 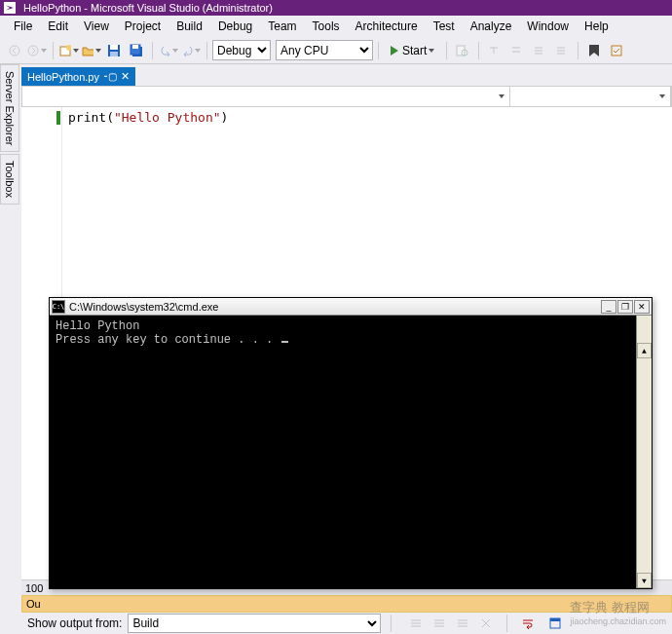 What do you see at coordinates (645, 351) in the screenshot?
I see `scroll-up-icon: ▲` at bounding box center [645, 351].